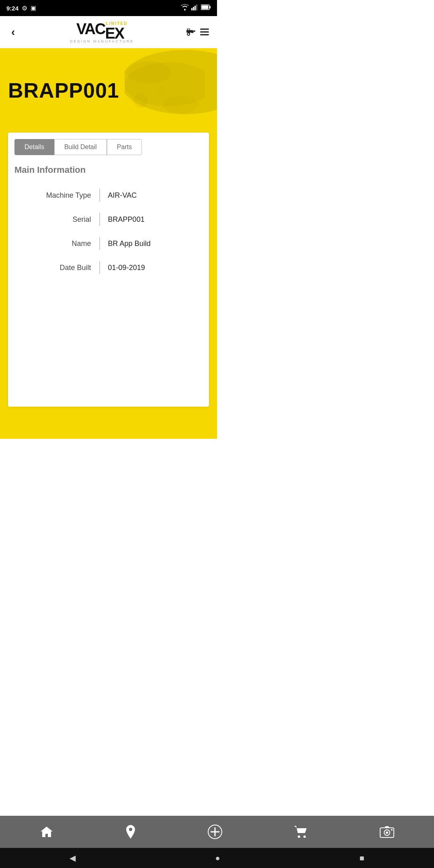  What do you see at coordinates (25, 8) in the screenshot?
I see `gear-status-icon: ⚙` at bounding box center [25, 8].